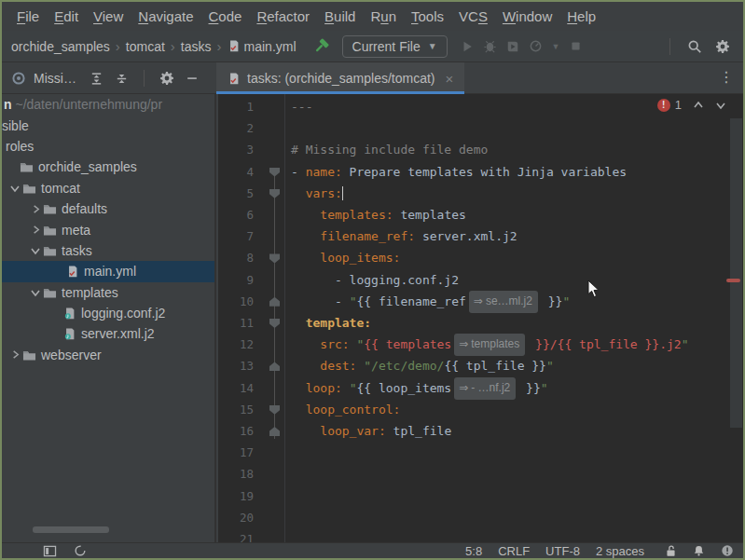 The width and height of the screenshot is (745, 560). Describe the element at coordinates (321, 47) in the screenshot. I see `build-hammer-icon` at that location.